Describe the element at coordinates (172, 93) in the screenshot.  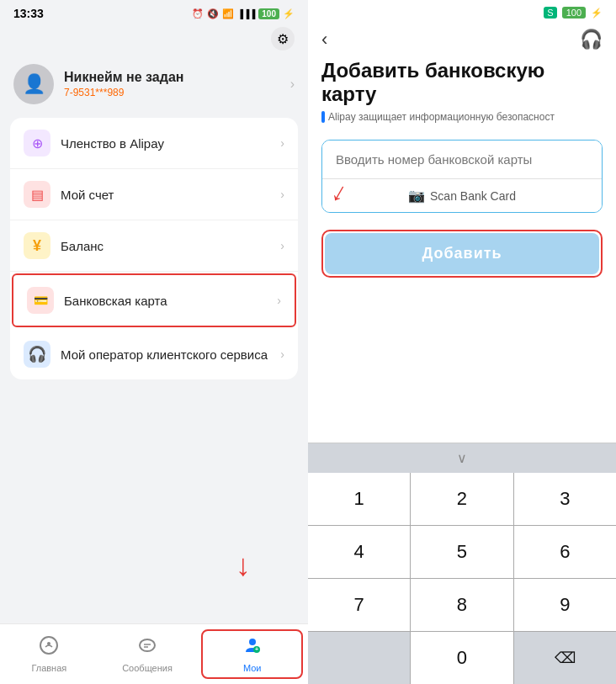
I see `profile-phone: 7-9531***989` at that location.